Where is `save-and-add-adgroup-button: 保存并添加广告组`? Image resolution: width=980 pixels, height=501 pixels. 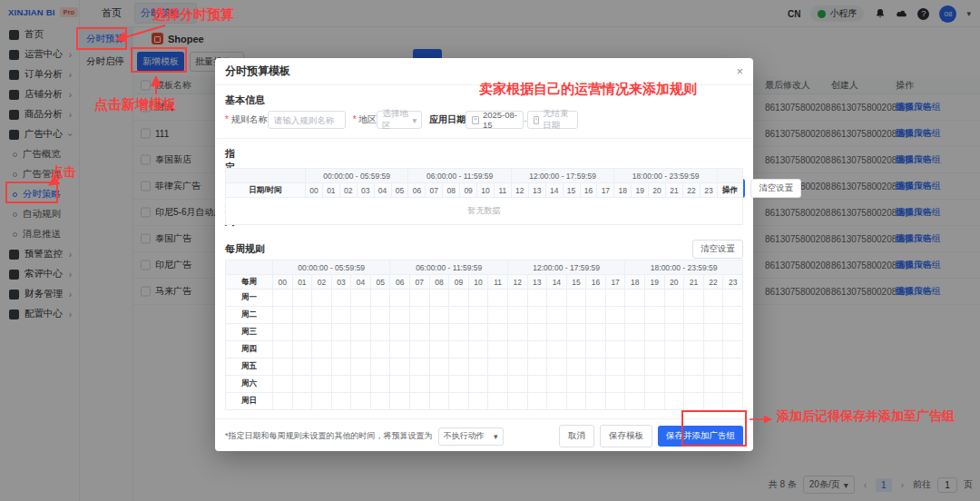
save-and-add-adgroup-button: 保存并添加广告组 is located at coordinates (701, 436).